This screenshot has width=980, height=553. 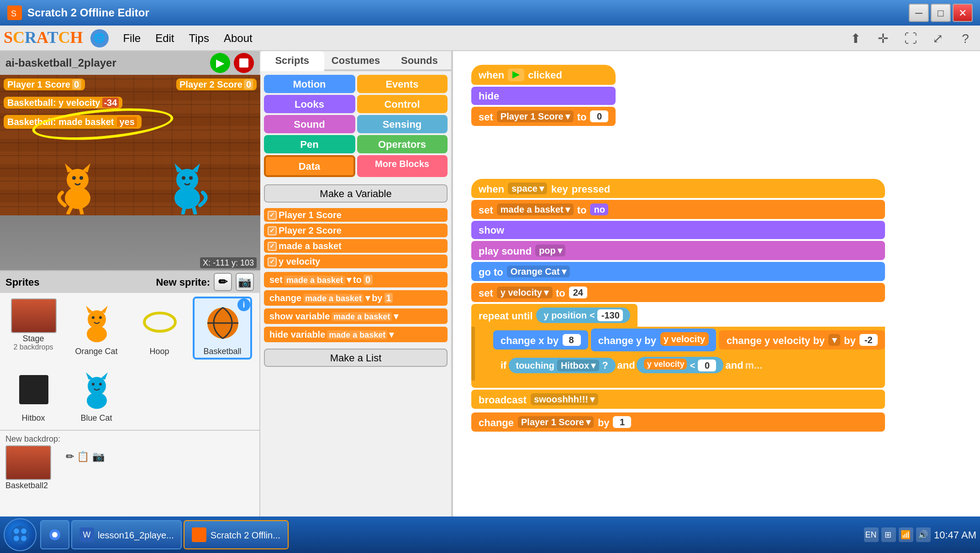 What do you see at coordinates (911, 38) in the screenshot?
I see `fullscreen-icon: ⛶` at bounding box center [911, 38].